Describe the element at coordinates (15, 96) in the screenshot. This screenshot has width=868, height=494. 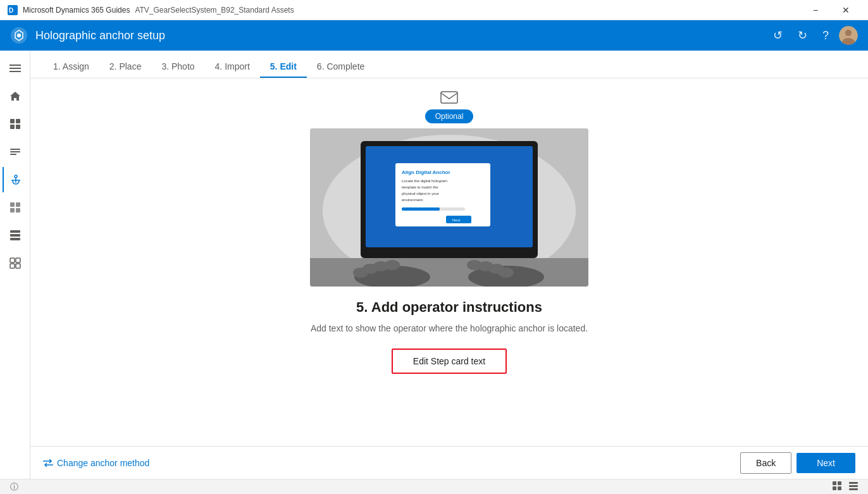
I see `sidebar-item-home` at that location.